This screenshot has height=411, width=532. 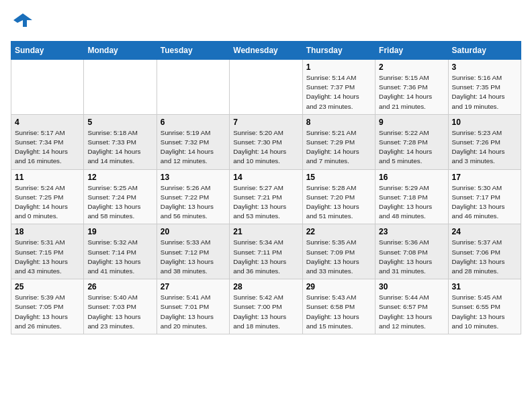 I want to click on calendar-cell: 18Sunrise: 5:31 AMSunset: 7:15 PMDayligh…, so click(x=48, y=252).